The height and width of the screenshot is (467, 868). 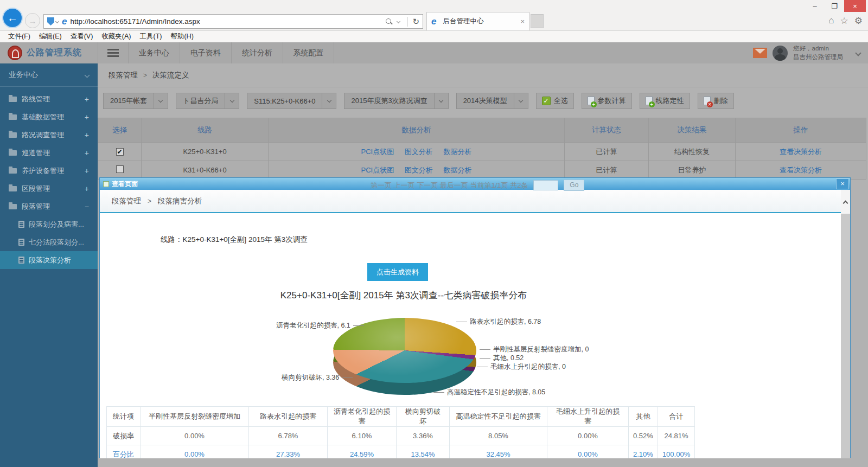 What do you see at coordinates (51, 22) in the screenshot?
I see `shield-icon` at bounding box center [51, 22].